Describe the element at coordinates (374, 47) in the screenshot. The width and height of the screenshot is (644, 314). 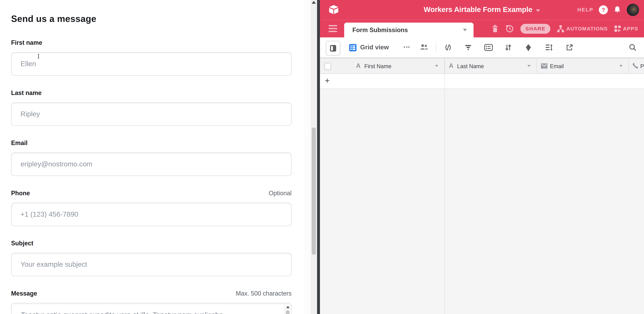
I see `view-name-label: Grid view` at that location.